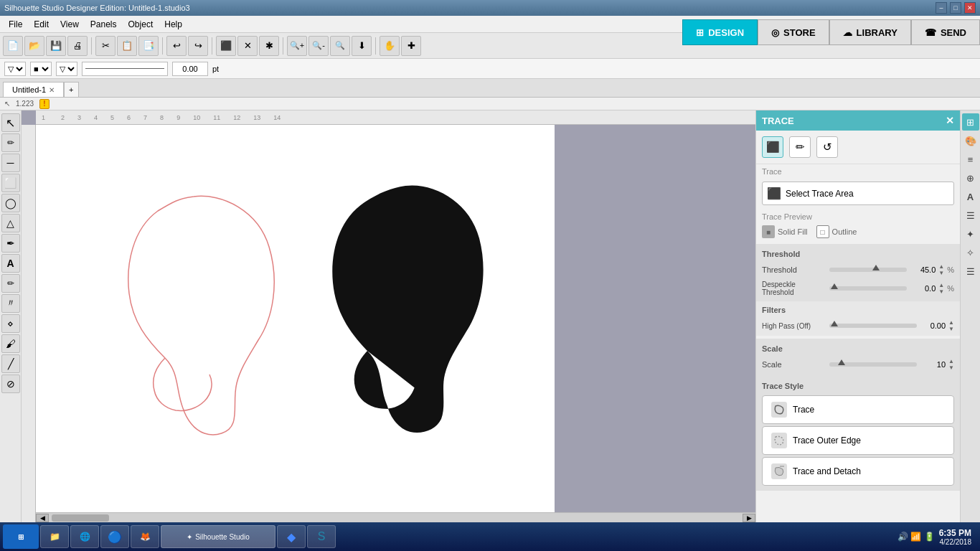  I want to click on text-tool: A, so click(11, 263).